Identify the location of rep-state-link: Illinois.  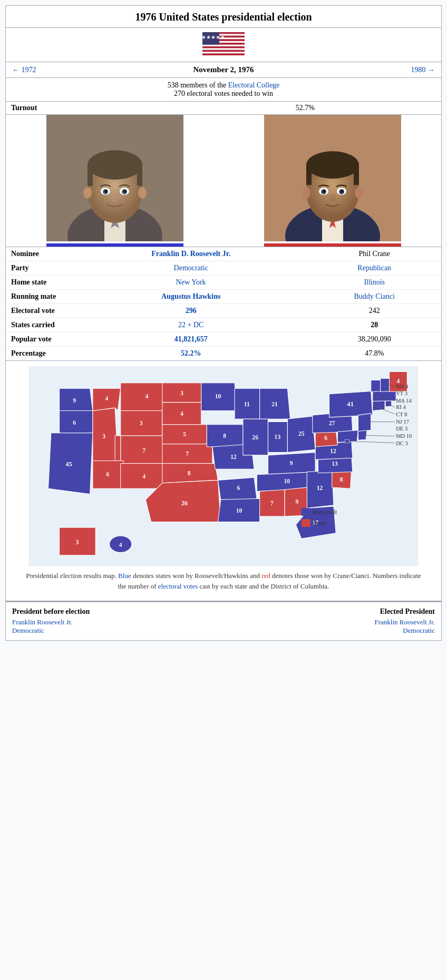
(374, 282).